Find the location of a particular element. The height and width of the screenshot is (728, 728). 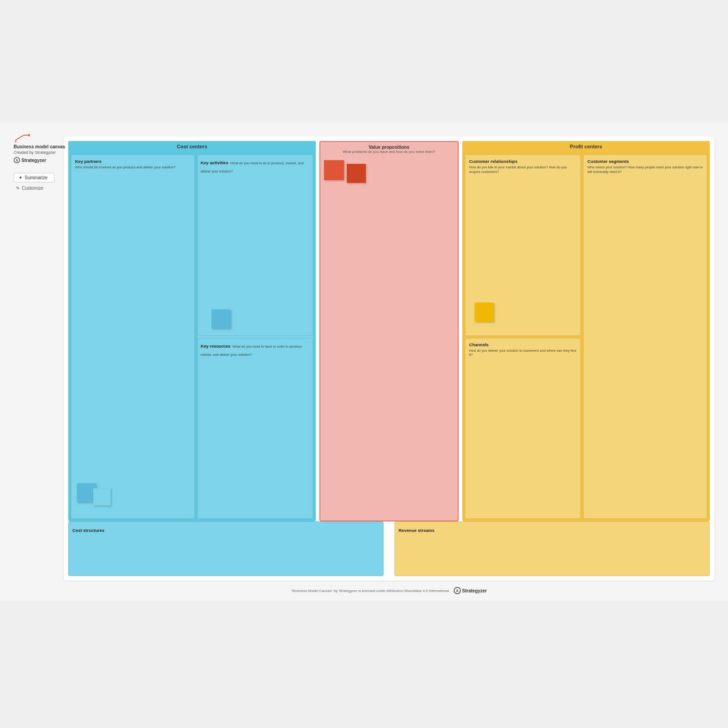

strategyzer-logo-icon: S is located at coordinates (17, 160).